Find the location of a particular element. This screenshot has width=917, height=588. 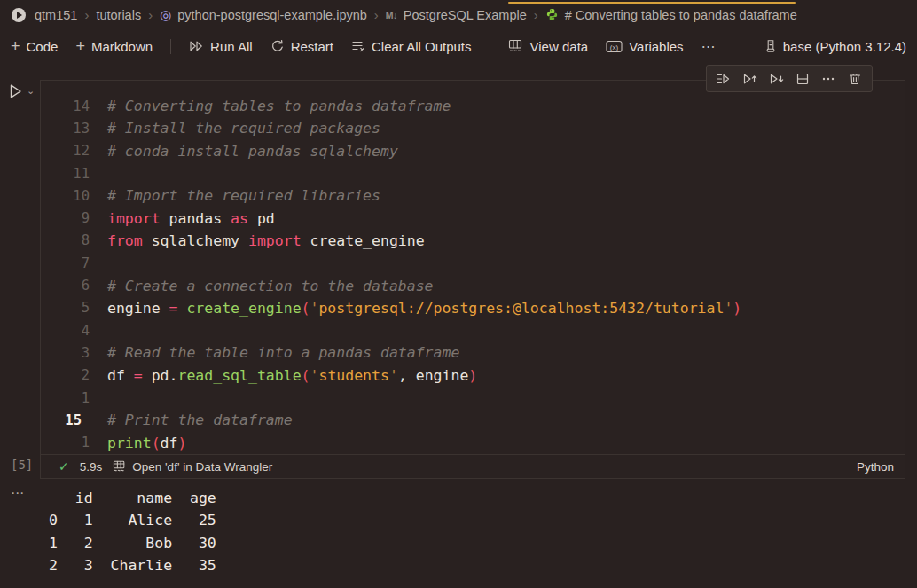

svg-text: (x) is located at coordinates (615, 46).